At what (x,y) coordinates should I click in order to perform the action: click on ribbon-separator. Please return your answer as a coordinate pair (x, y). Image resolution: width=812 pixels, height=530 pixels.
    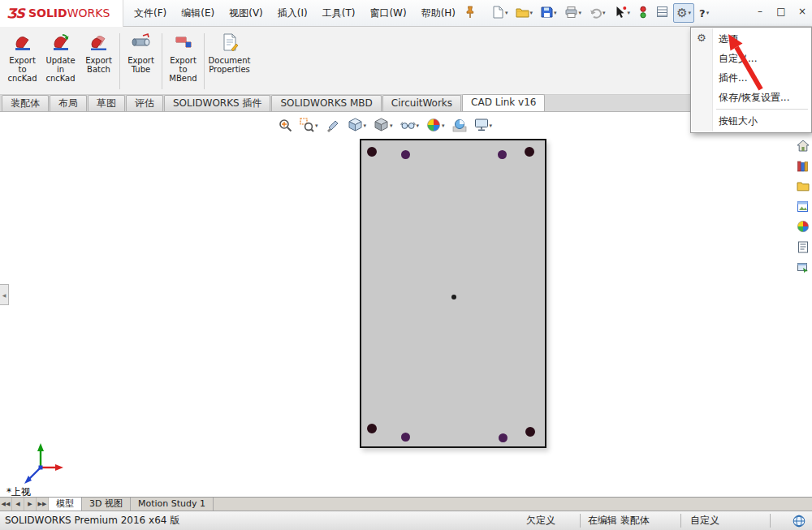
    Looking at the image, I should click on (162, 62).